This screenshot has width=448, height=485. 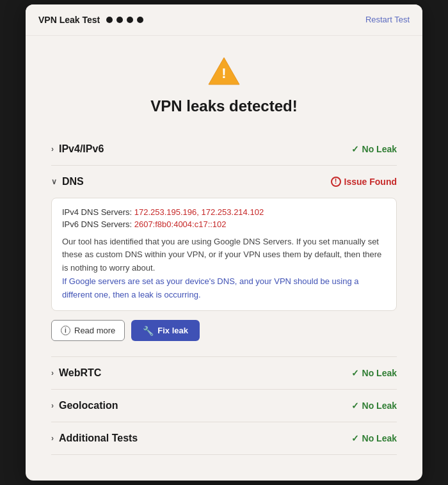 What do you see at coordinates (374, 406) in the screenshot?
I see `status-geolocation: ✓ No Leak` at bounding box center [374, 406].